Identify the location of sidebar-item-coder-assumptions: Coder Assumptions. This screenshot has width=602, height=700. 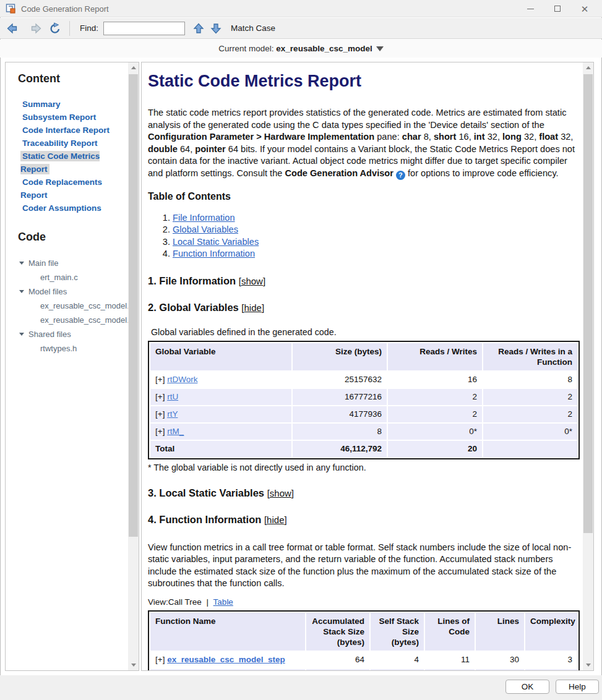
(62, 208).